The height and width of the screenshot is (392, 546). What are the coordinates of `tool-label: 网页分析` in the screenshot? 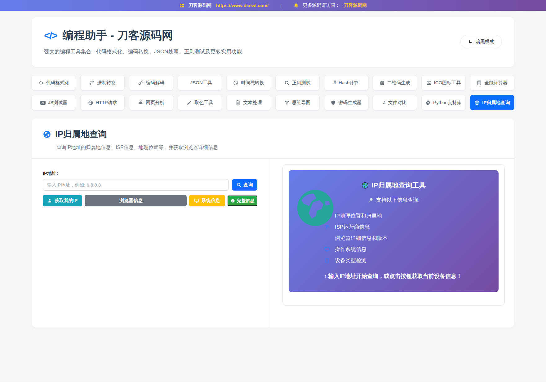 It's located at (155, 103).